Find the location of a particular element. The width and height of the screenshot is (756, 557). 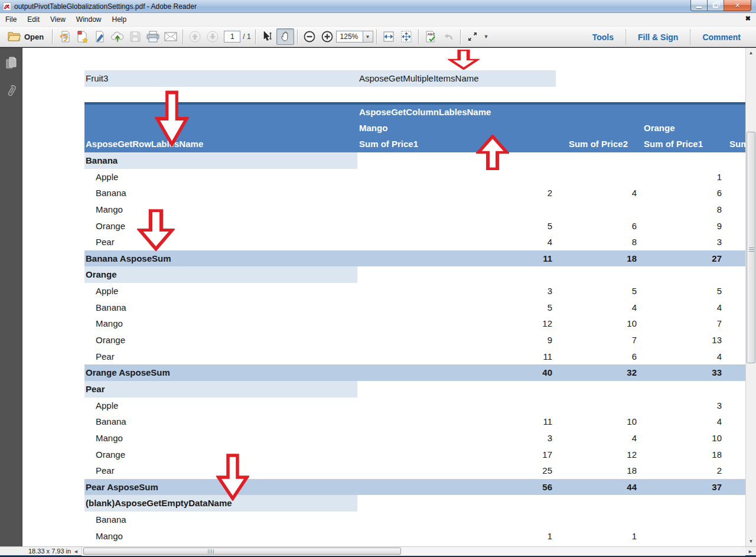

vertical-scrollbar-thumb is located at coordinates (751, 247).